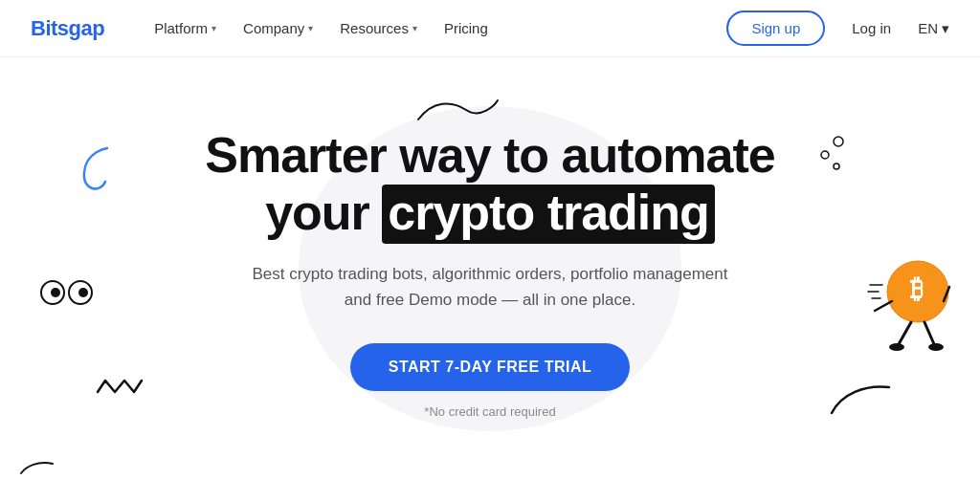  Describe the element at coordinates (871, 29) in the screenshot. I see `login-button: Log in` at that location.